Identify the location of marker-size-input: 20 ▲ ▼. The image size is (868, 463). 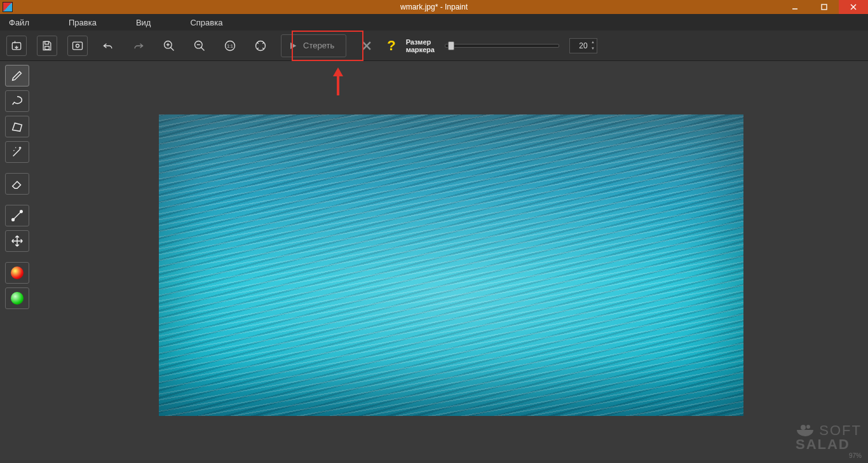
(583, 46).